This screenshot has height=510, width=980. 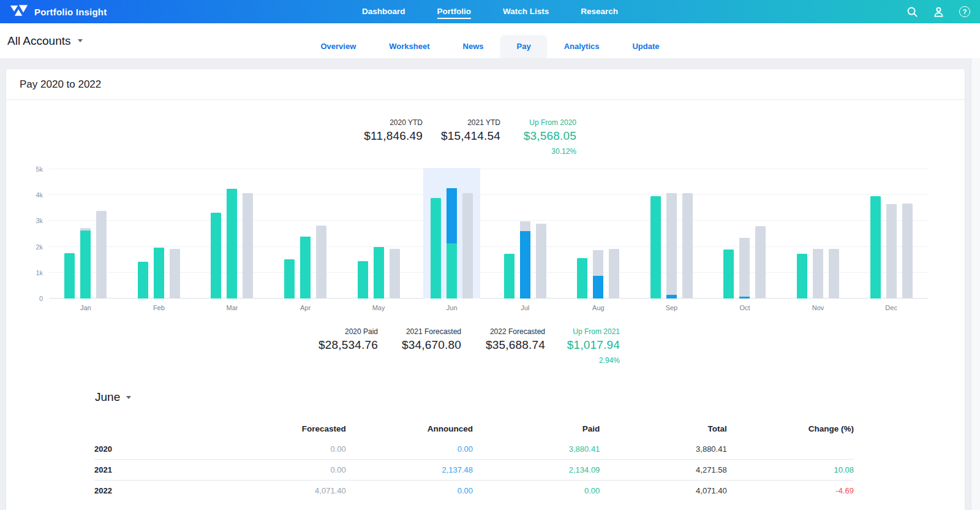 What do you see at coordinates (19, 12) in the screenshot?
I see `app-logo-icon` at bounding box center [19, 12].